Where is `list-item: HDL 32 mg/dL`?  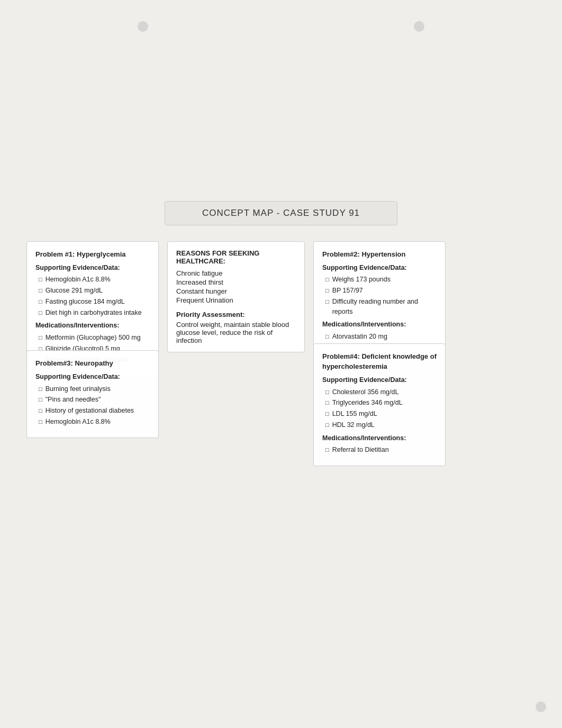
list-item: HDL 32 mg/dL is located at coordinates (380, 425).